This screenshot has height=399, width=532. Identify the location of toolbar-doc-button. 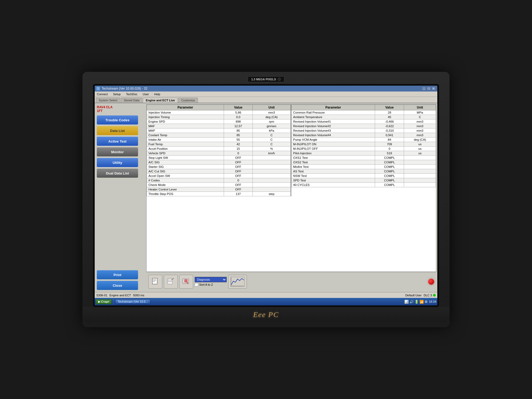
(155, 282).